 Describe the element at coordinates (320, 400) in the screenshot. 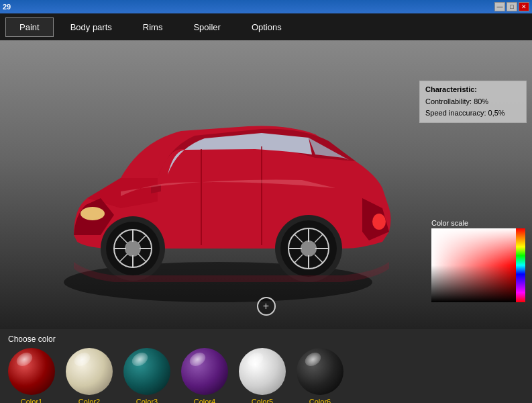

I see `swatch-label-color6: Color6` at that location.